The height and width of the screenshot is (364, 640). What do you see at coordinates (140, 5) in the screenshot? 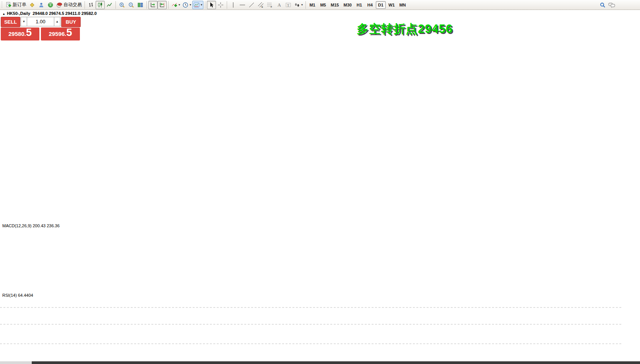
I see `tile-windows-icon` at bounding box center [140, 5].